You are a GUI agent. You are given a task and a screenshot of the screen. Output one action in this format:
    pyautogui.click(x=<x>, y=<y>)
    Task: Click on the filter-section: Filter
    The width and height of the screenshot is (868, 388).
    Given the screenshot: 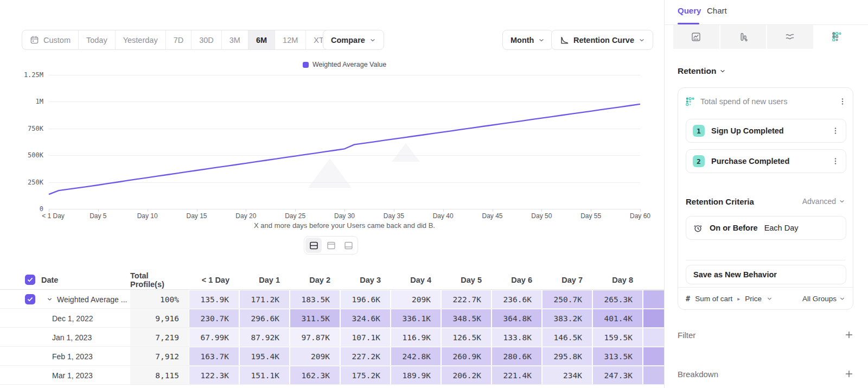 What is the action you would take?
    pyautogui.click(x=765, y=335)
    